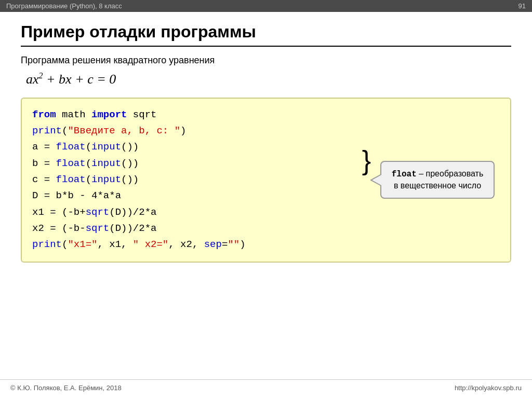  I want to click on code-line-3: a = float(input()), so click(266, 147).